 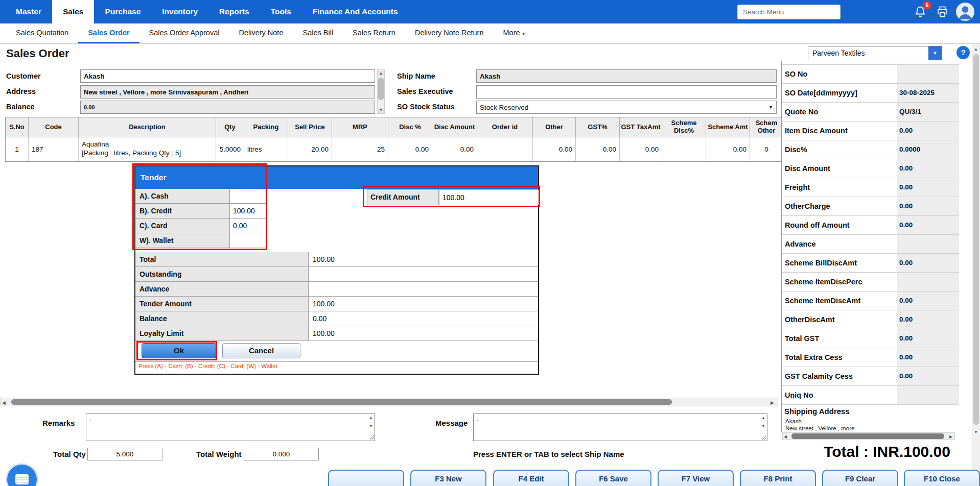 I want to click on f4-edit-button: F4 Edit, so click(x=531, y=478).